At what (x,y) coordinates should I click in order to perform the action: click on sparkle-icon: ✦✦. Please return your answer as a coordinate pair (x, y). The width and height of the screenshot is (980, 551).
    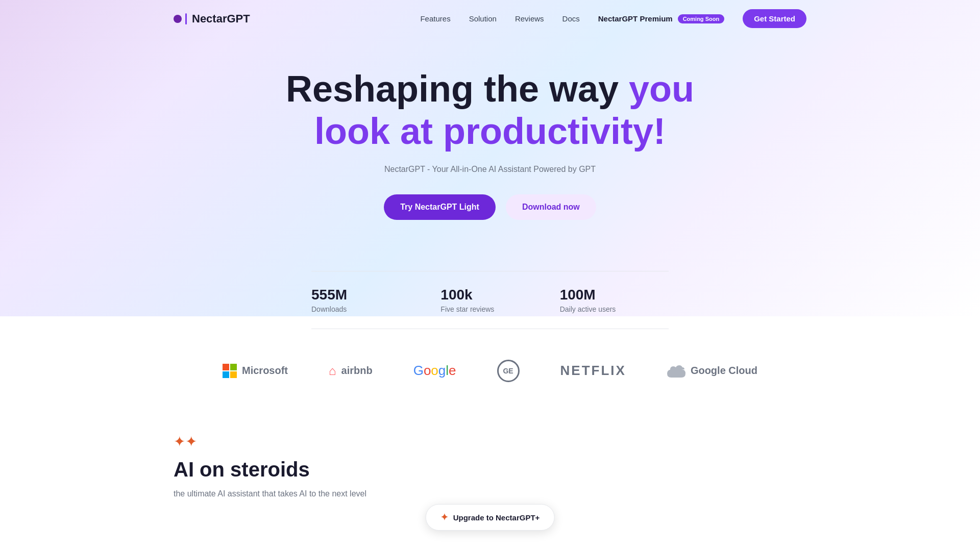
    Looking at the image, I should click on (490, 442).